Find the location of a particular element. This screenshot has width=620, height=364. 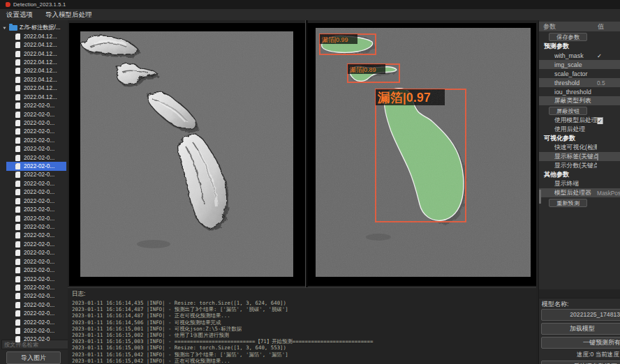

param-row: threshold0.5 is located at coordinates (580, 82).